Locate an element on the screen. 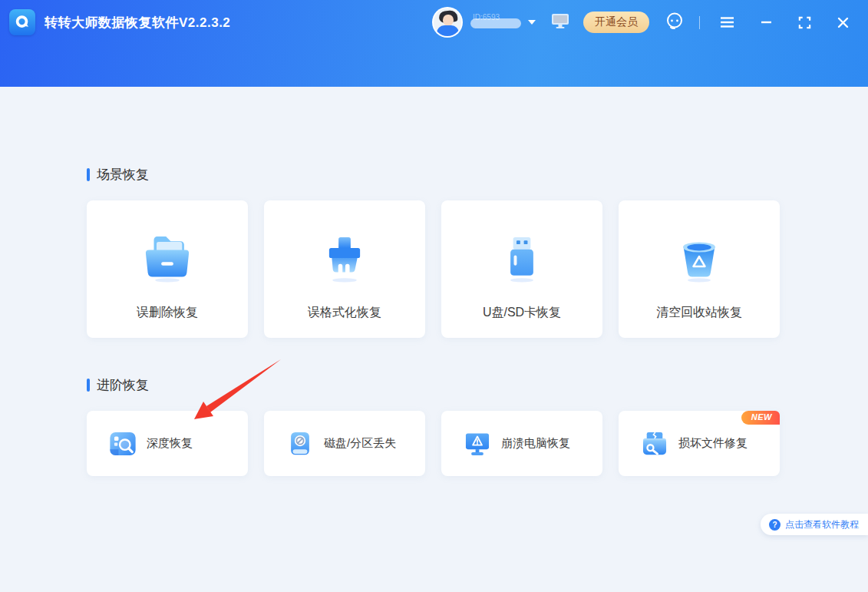 Image resolution: width=868 pixels, height=592 pixels. menu-button is located at coordinates (728, 22).